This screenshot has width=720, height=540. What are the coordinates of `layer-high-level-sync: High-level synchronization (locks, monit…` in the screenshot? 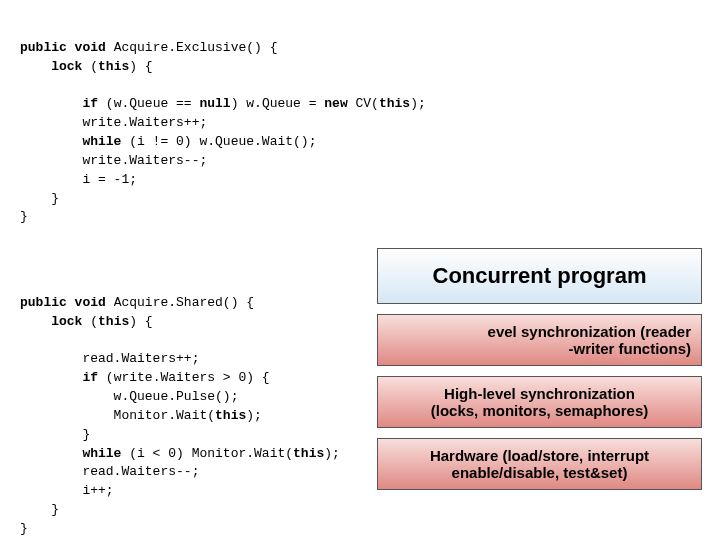 It's located at (540, 402).